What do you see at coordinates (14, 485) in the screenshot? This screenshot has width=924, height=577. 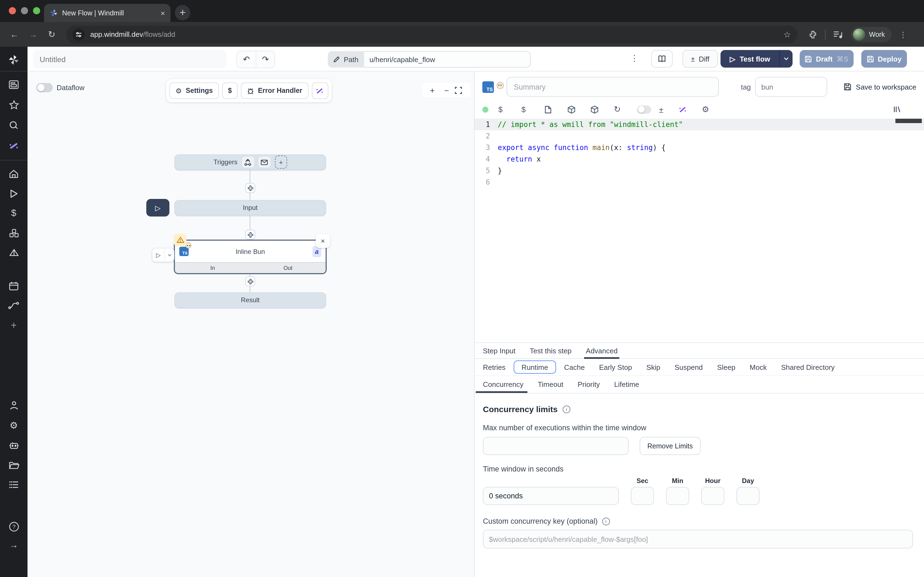 I see `sidebar-item-logs` at bounding box center [14, 485].